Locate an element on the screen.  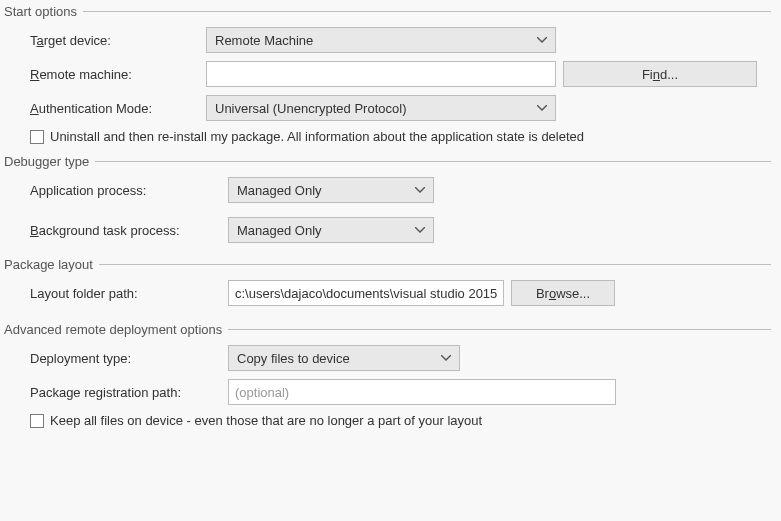
remote-machine-label: Remote machine: is located at coordinates (118, 74).